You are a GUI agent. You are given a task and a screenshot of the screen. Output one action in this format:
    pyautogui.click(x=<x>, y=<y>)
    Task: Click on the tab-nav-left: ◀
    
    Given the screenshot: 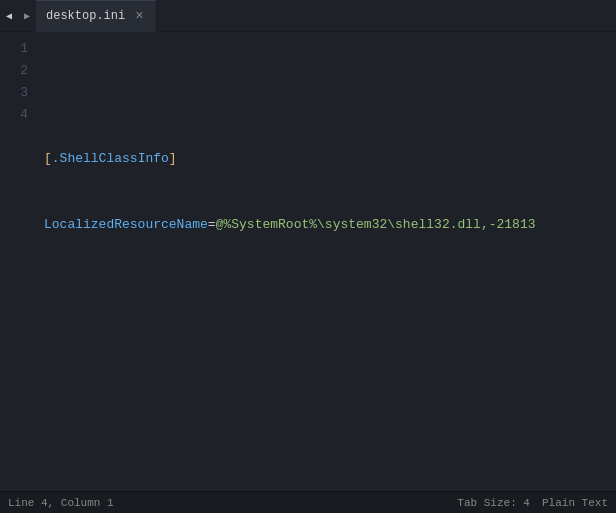 What is the action you would take?
    pyautogui.click(x=9, y=16)
    